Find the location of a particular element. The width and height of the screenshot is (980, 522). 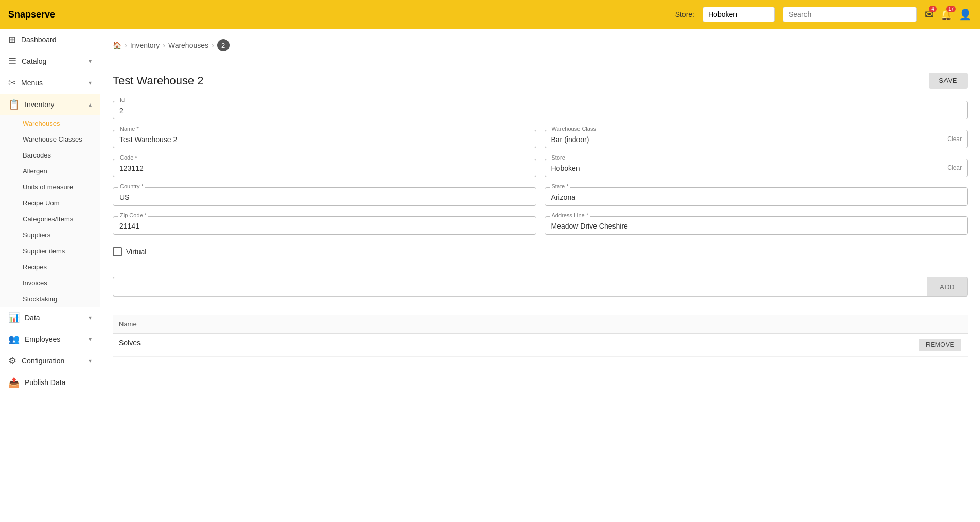

publish-data-icon: 📤 is located at coordinates (14, 382).